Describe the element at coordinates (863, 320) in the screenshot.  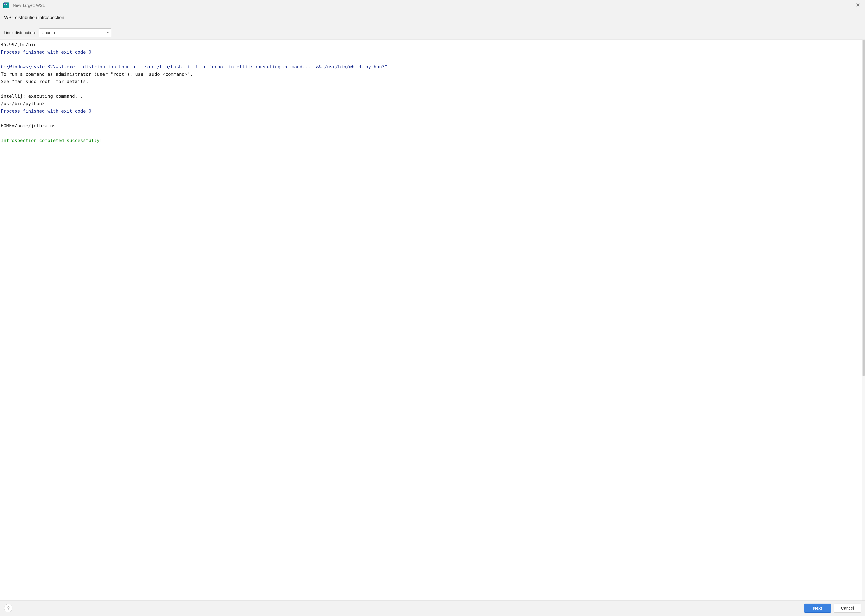
I see `scrollbar` at that location.